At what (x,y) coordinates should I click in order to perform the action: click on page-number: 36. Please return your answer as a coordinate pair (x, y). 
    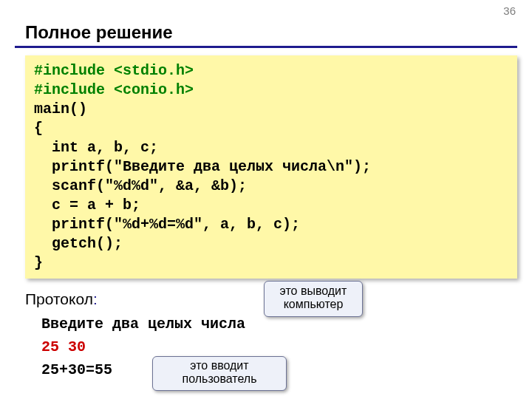
    Looking at the image, I should click on (510, 10).